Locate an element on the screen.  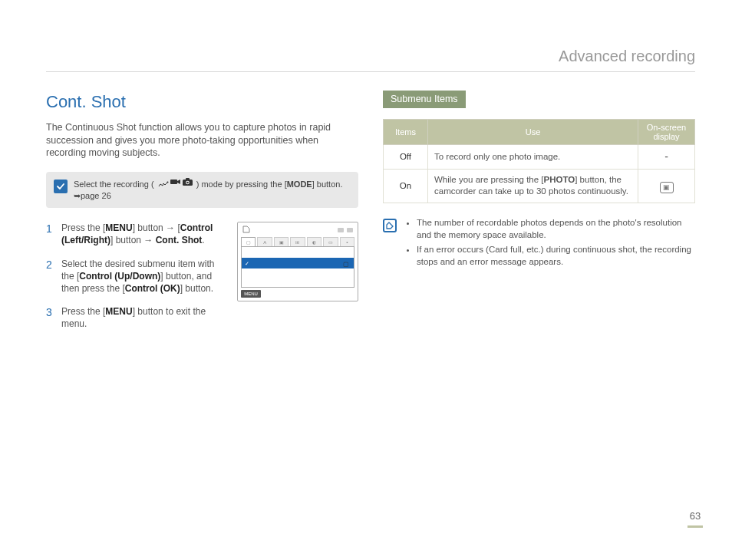
step-number: 2 is located at coordinates (51, 276).